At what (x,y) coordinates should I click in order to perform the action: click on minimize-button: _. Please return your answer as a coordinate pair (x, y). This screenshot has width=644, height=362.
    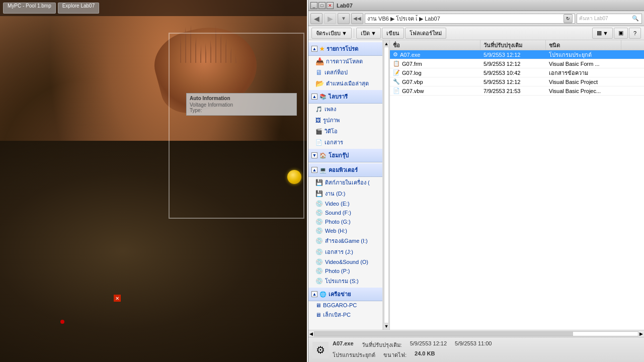
    Looking at the image, I should click on (314, 6).